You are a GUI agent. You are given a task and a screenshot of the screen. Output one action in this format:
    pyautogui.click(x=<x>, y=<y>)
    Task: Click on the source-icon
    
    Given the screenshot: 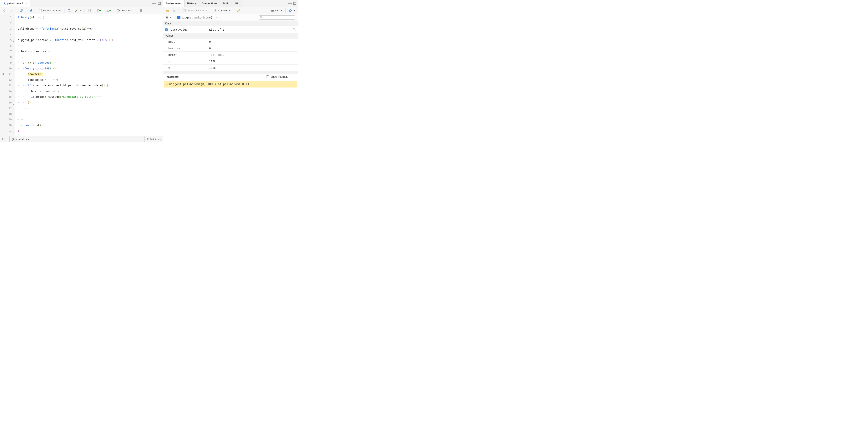 What is the action you would take?
    pyautogui.click(x=119, y=11)
    